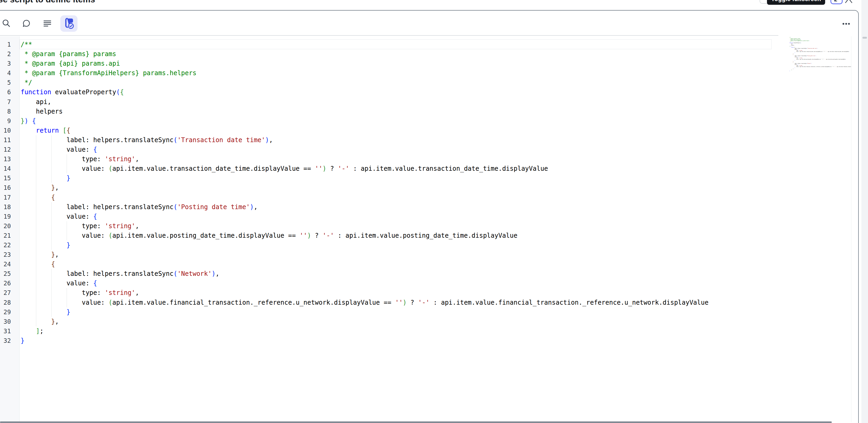 The image size is (868, 423). I want to click on code-line: ];, so click(436, 331).